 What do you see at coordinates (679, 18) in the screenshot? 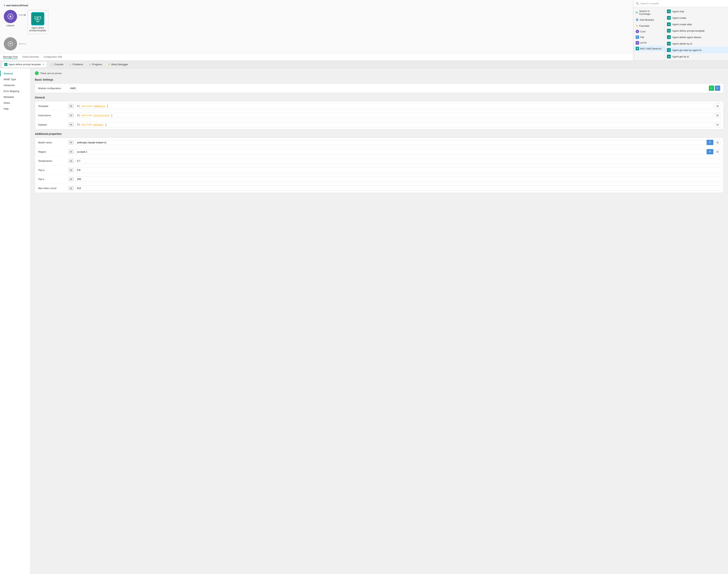
I see `palette-item-label-agent-create: Agent create` at bounding box center [679, 18].